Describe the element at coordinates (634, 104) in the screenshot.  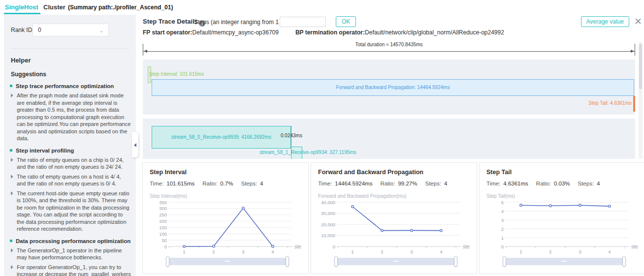
I see `step-tail-bar` at that location.